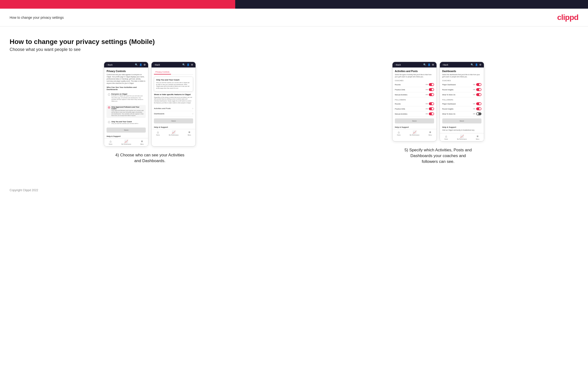 The height and width of the screenshot is (367, 588). Describe the element at coordinates (432, 95) in the screenshot. I see `manual-coaches-toggle` at that location.